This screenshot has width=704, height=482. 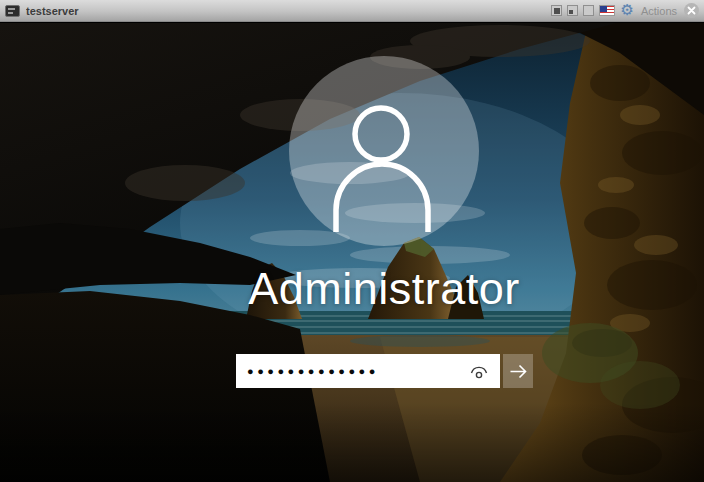 I want to click on console-monitor-icon, so click(x=12, y=11).